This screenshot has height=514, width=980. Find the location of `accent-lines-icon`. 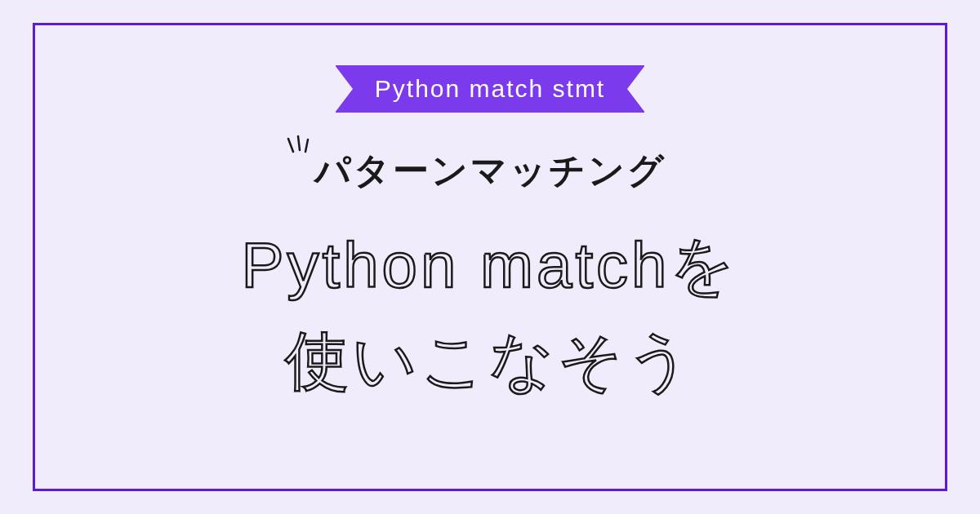

accent-lines-icon is located at coordinates (296, 150).